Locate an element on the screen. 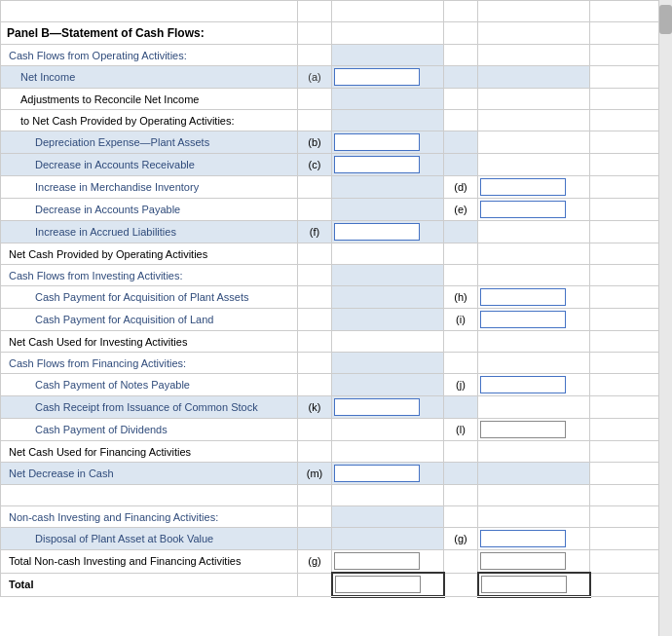 The image size is (672, 636). net-income-letter: (a) is located at coordinates (316, 78).